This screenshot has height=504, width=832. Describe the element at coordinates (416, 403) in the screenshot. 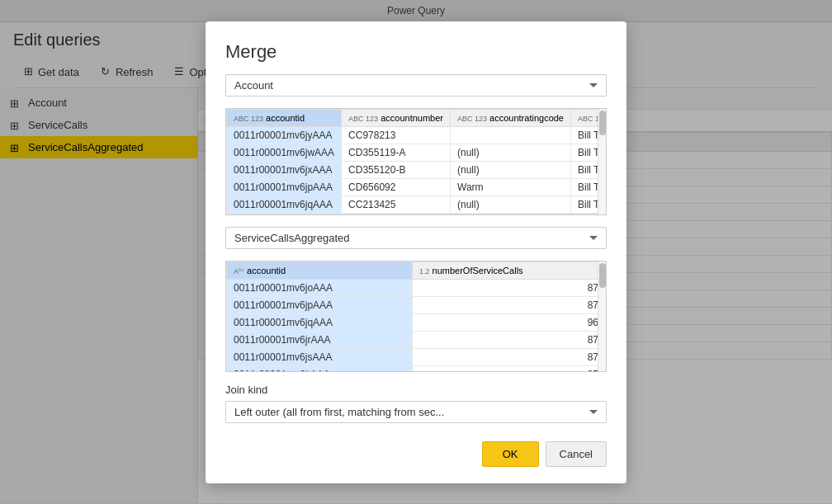

I see `join-section: Join kind Left outer (all from first, ma…` at that location.